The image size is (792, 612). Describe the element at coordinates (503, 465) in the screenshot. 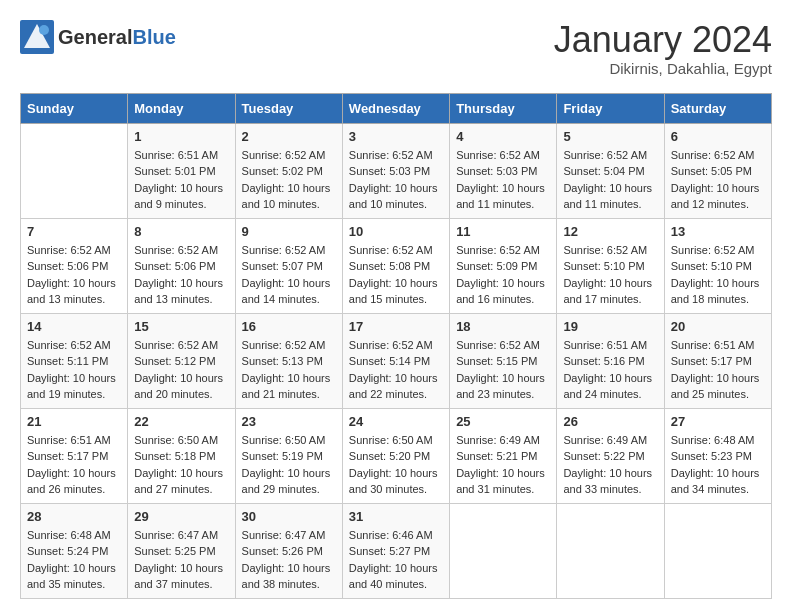

I see `day-info: Sunrise: 6:49 AM Sunset: 5:21 PM Dayligh…` at that location.